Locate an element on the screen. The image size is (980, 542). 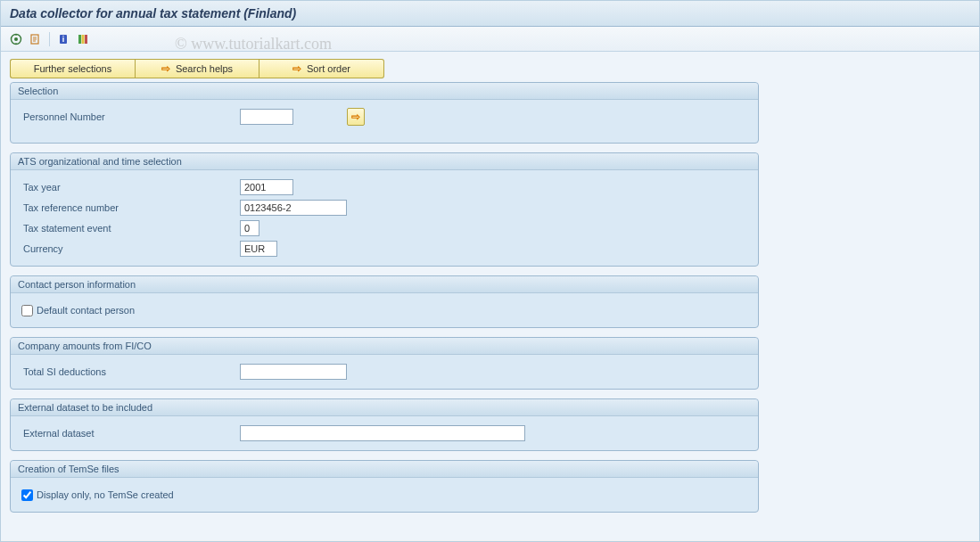
search-helps-button: ⇨ Search helps is located at coordinates (197, 69).